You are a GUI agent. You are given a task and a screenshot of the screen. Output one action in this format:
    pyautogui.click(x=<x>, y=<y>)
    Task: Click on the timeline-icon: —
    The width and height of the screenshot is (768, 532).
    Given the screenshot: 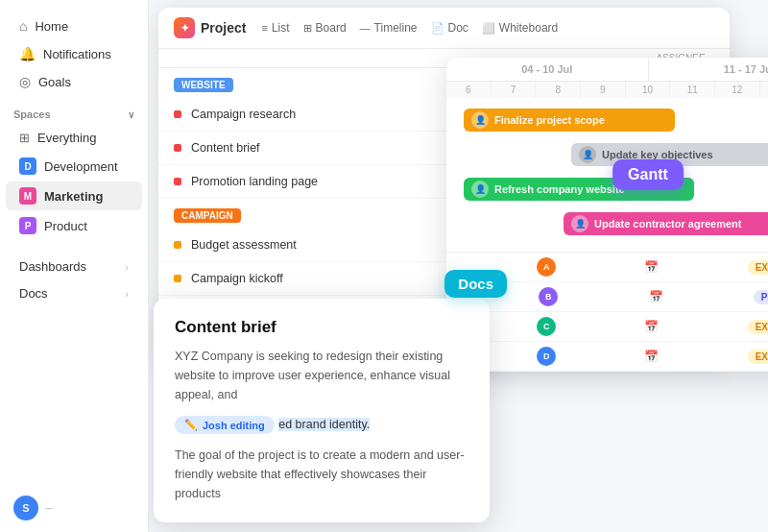 What is the action you would take?
    pyautogui.click(x=365, y=28)
    